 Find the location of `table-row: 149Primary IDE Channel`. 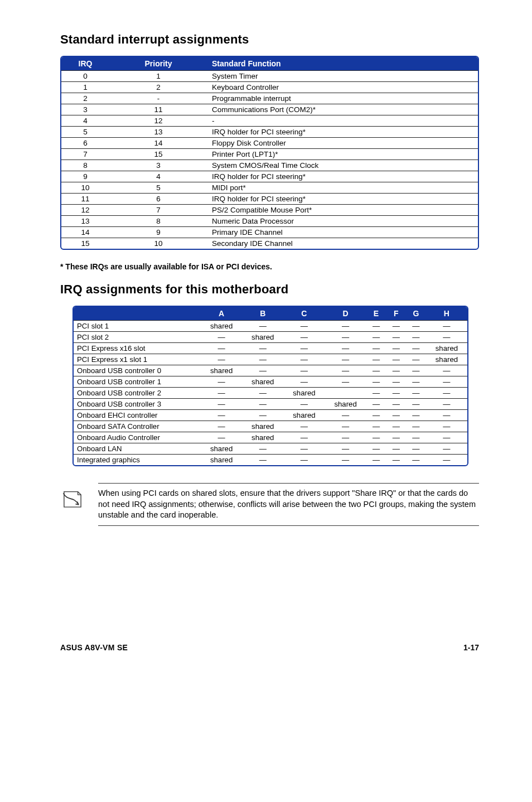

table-row: 149Primary IDE Channel is located at coordinates (270, 233).